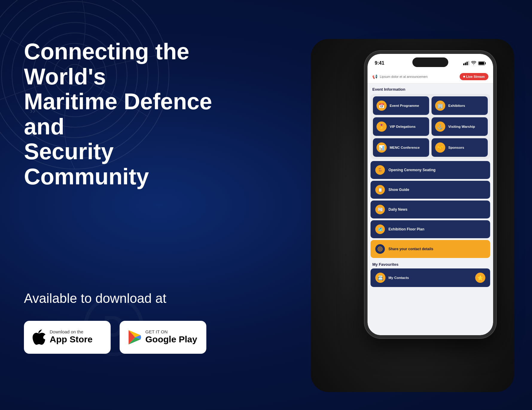 Image resolution: width=532 pixels, height=410 pixels. What do you see at coordinates (416, 77) in the screenshot?
I see `announcement-left: 📢 Lipsum dolor et al announcemen` at bounding box center [416, 77].